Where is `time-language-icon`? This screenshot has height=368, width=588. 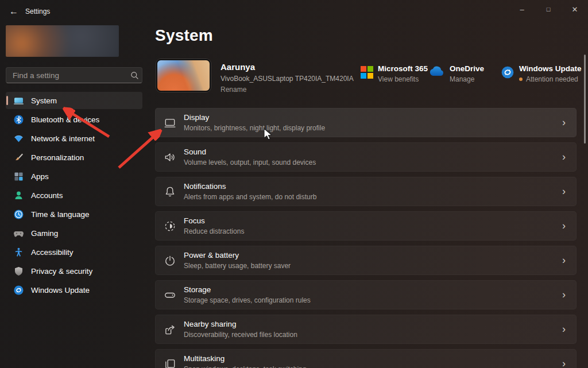
time-language-icon is located at coordinates (18, 215).